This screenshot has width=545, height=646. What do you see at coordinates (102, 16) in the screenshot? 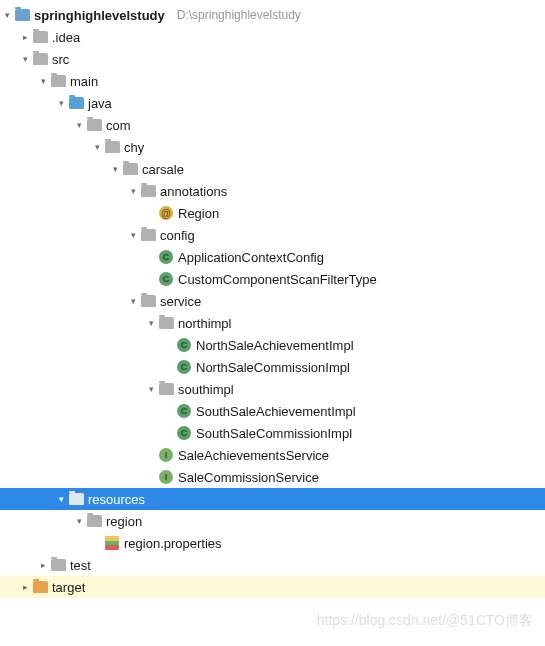
I see `project-name: springhighlevelstudy` at bounding box center [102, 16].